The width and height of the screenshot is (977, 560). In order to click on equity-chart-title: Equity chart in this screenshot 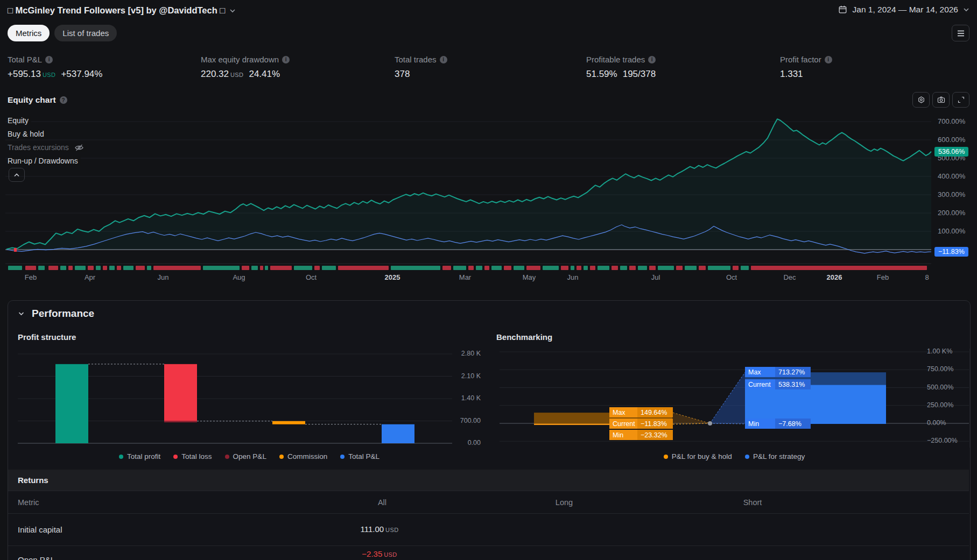, I will do `click(32, 100)`.